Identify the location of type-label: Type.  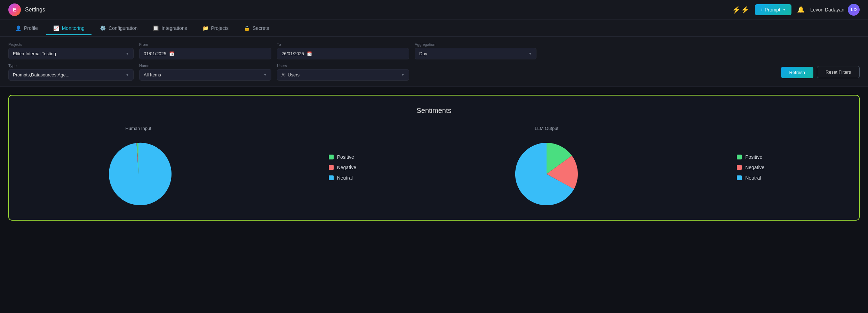
(71, 66).